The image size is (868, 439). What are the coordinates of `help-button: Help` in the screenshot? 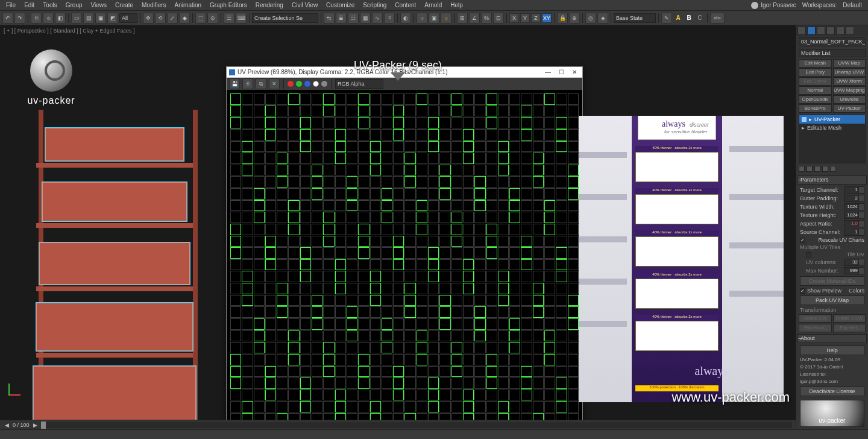 It's located at (832, 350).